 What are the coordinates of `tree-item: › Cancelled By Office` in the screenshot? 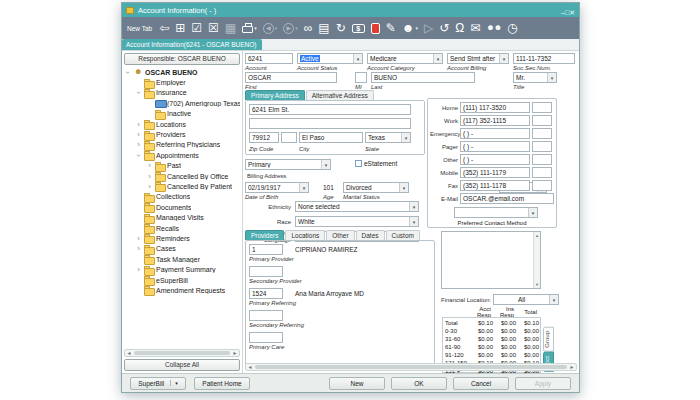 It's located at (182, 176).